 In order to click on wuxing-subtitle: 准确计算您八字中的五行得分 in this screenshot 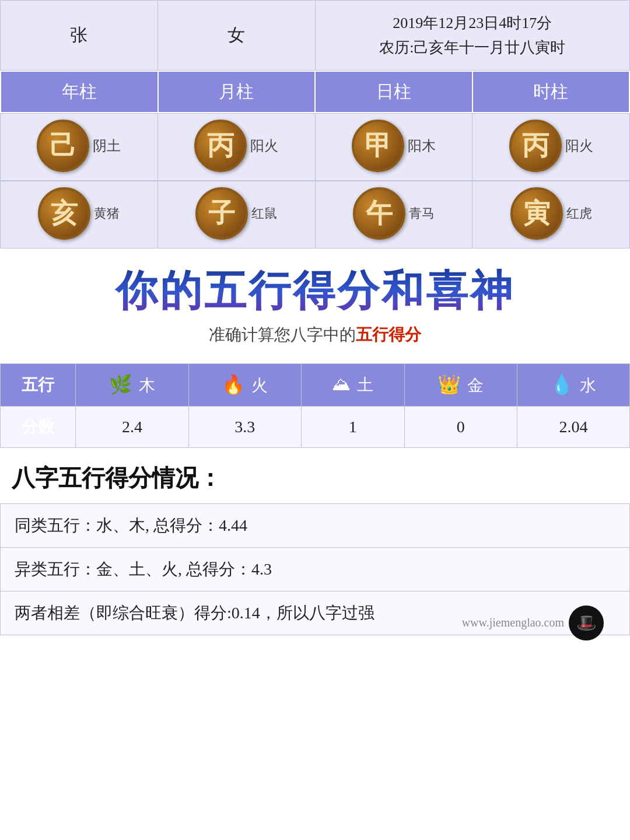, I will do `click(315, 335)`.